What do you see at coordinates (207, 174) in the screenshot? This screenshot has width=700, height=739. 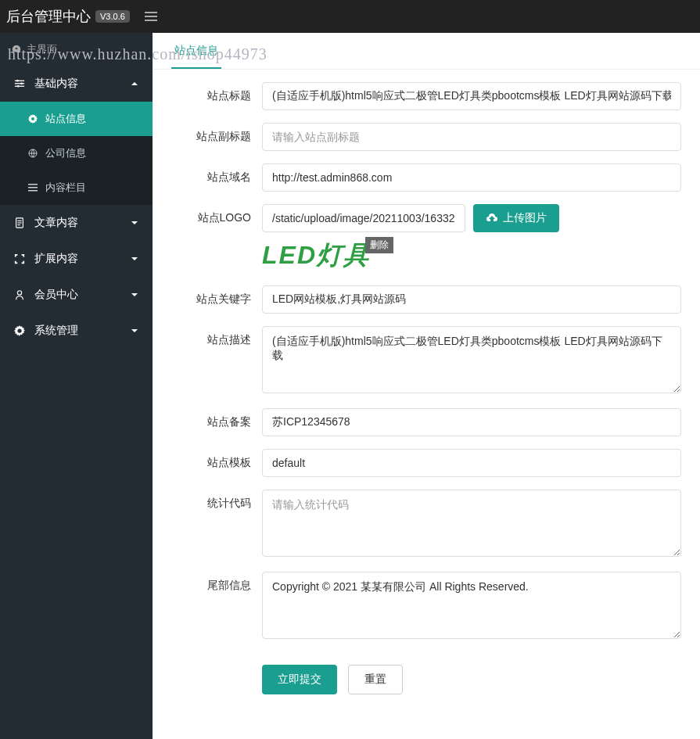 I see `label-domain: 站点域名` at bounding box center [207, 174].